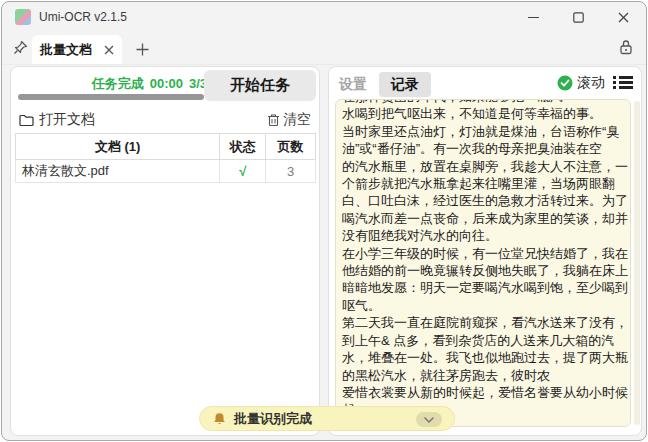 This screenshot has height=442, width=648. What do you see at coordinates (118, 147) in the screenshot?
I see `column-header-document: 文档 (1)` at bounding box center [118, 147].